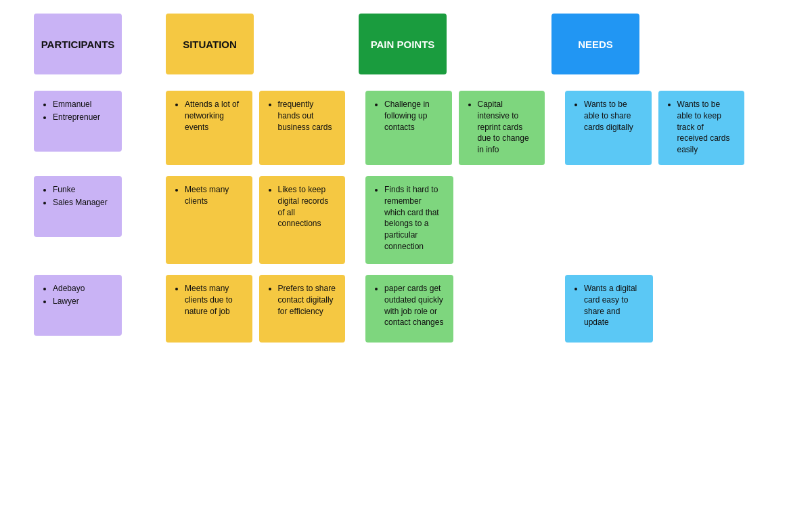  I want to click on situation-card-2a: Meets many clients, so click(209, 220).